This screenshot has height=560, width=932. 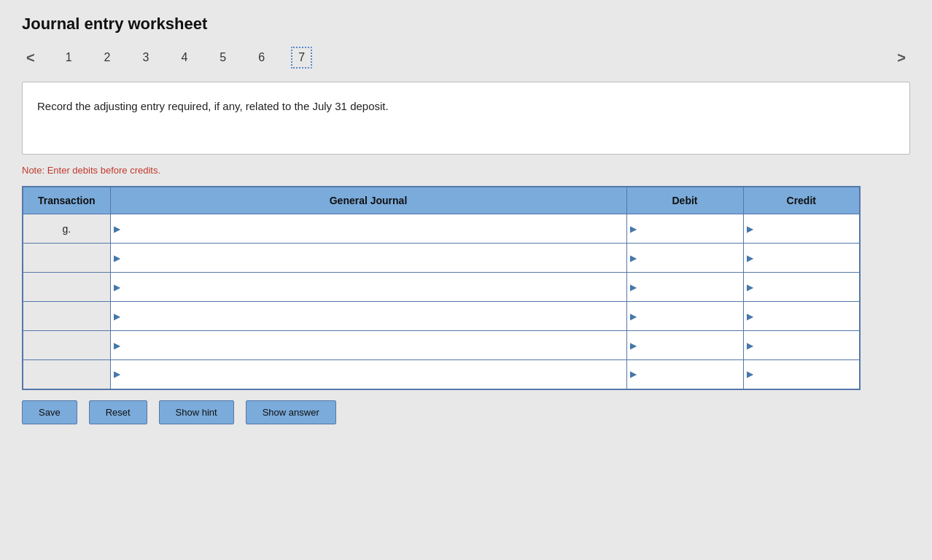 I want to click on bottom-buttons: Save Reset Show hint Show answer, so click(x=466, y=413).